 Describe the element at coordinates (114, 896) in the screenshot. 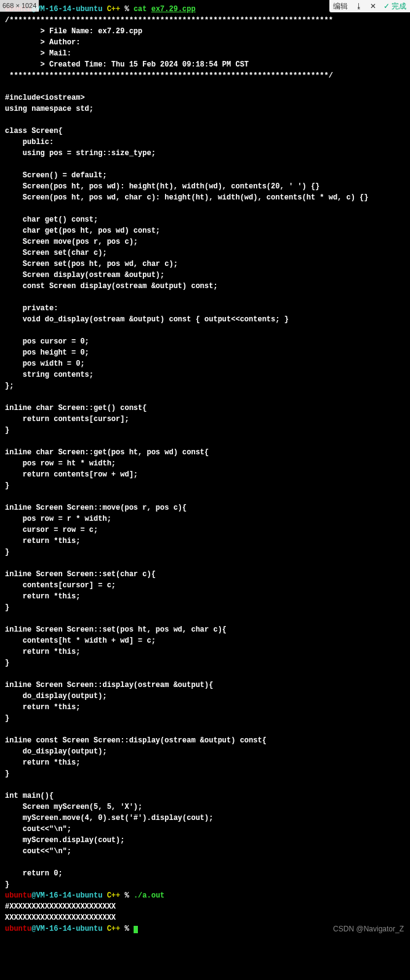

I see `prompt-lang-2: C++` at that location.